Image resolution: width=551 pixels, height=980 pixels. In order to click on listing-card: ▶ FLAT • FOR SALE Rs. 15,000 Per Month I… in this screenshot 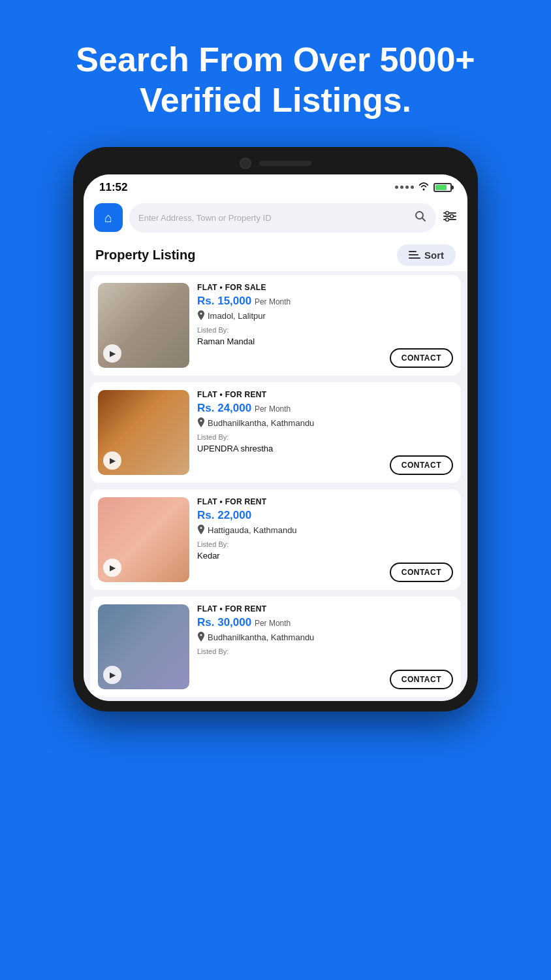, I will do `click(276, 325)`.